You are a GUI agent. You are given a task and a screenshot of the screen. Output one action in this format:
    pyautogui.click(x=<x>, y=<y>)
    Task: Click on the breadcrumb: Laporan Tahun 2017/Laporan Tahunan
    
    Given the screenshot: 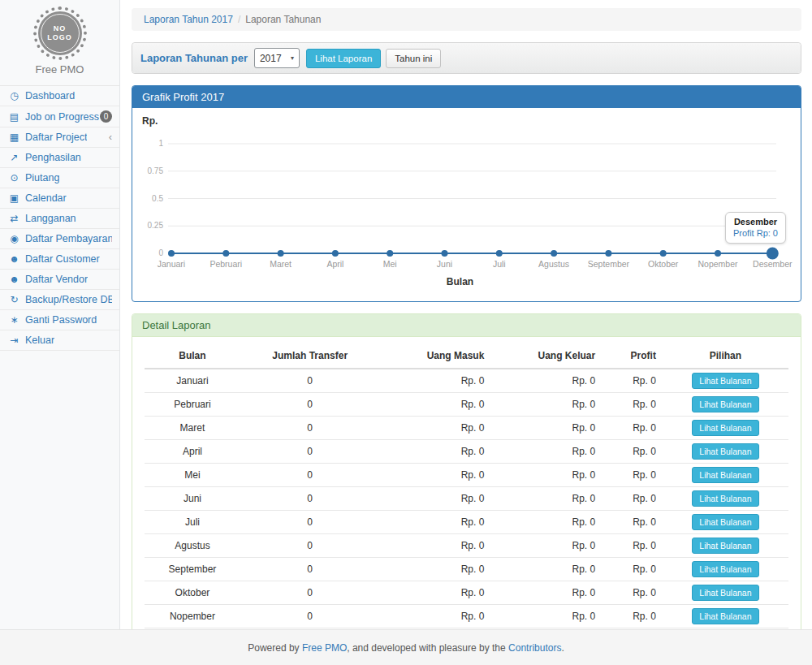 What is the action you would take?
    pyautogui.click(x=466, y=19)
    